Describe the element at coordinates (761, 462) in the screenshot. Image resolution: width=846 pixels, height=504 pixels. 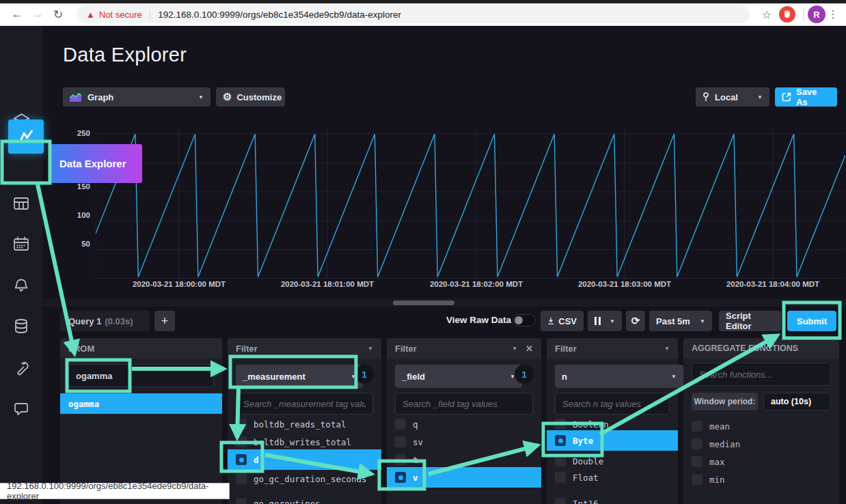
I see `function-item: max` at that location.